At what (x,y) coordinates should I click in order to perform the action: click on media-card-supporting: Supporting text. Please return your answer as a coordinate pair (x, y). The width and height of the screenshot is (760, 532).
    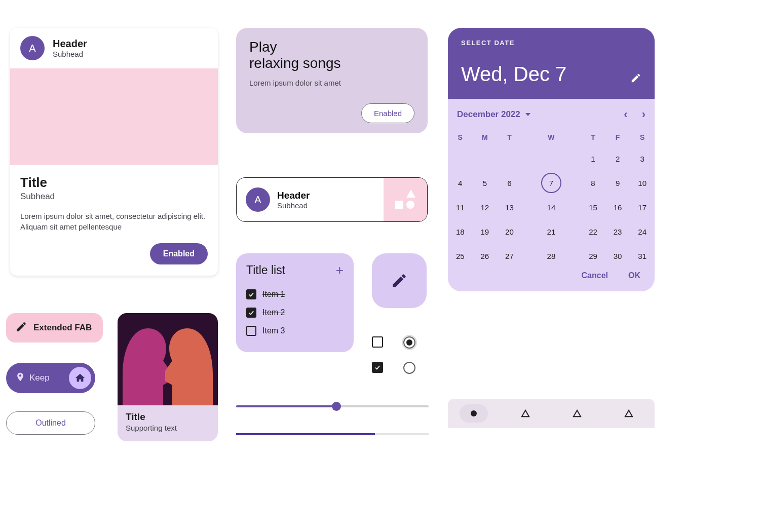
    Looking at the image, I should click on (168, 428).